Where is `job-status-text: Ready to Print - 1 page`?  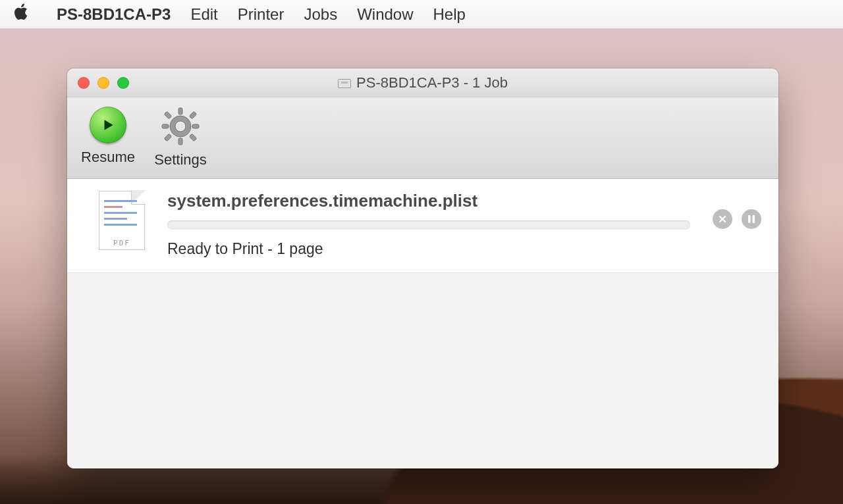
job-status-text: Ready to Print - 1 page is located at coordinates (429, 249).